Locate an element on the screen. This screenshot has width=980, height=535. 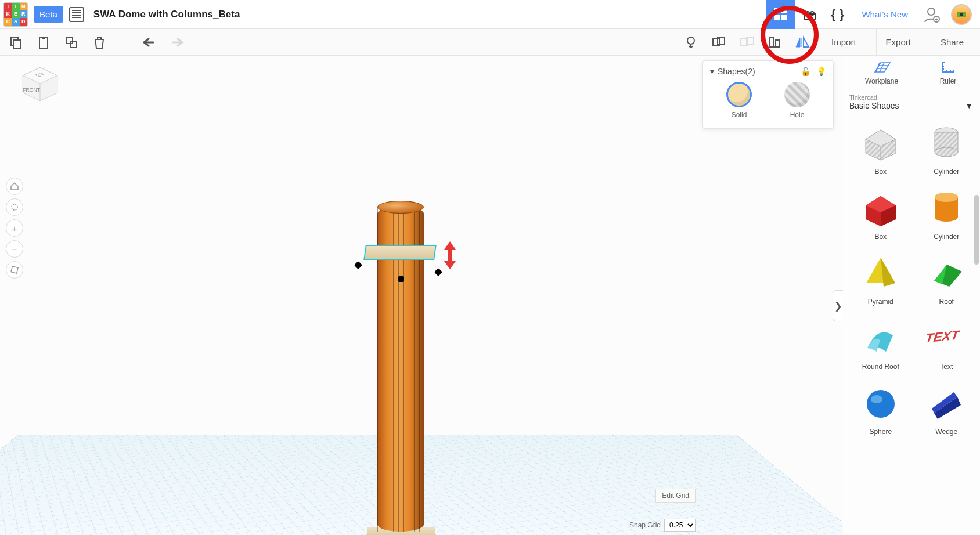
show-all-icon is located at coordinates (691, 42).